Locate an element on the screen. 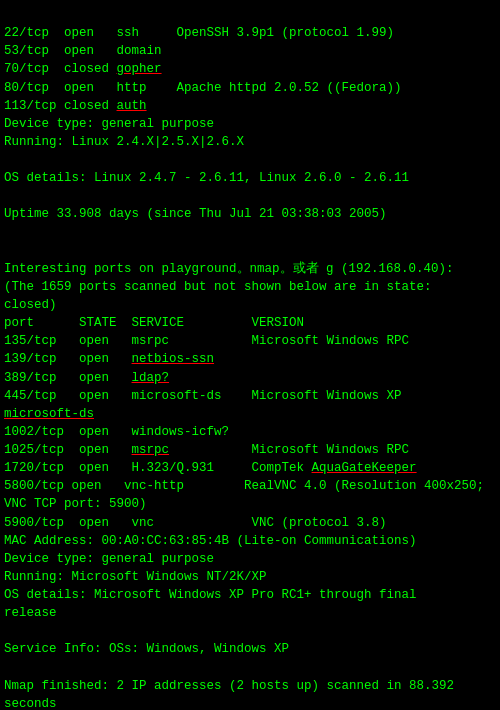  line-35: Service Info: OSs: Windows, Windows XP is located at coordinates (146, 649).